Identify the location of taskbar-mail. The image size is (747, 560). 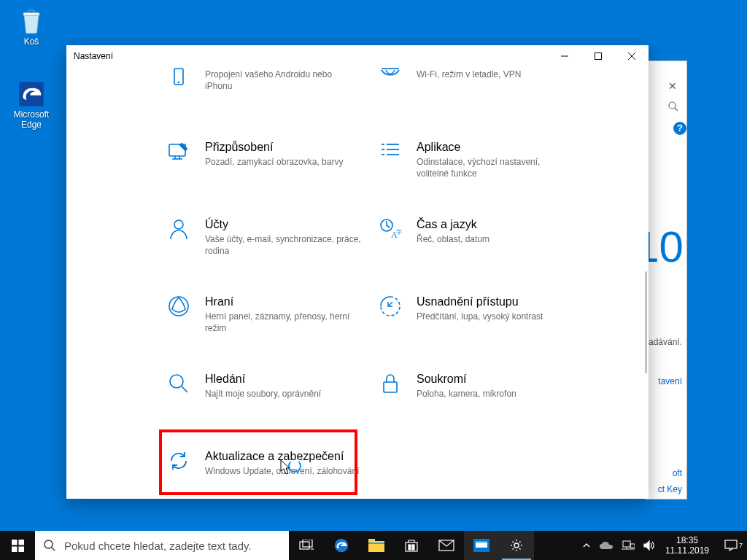
(446, 545).